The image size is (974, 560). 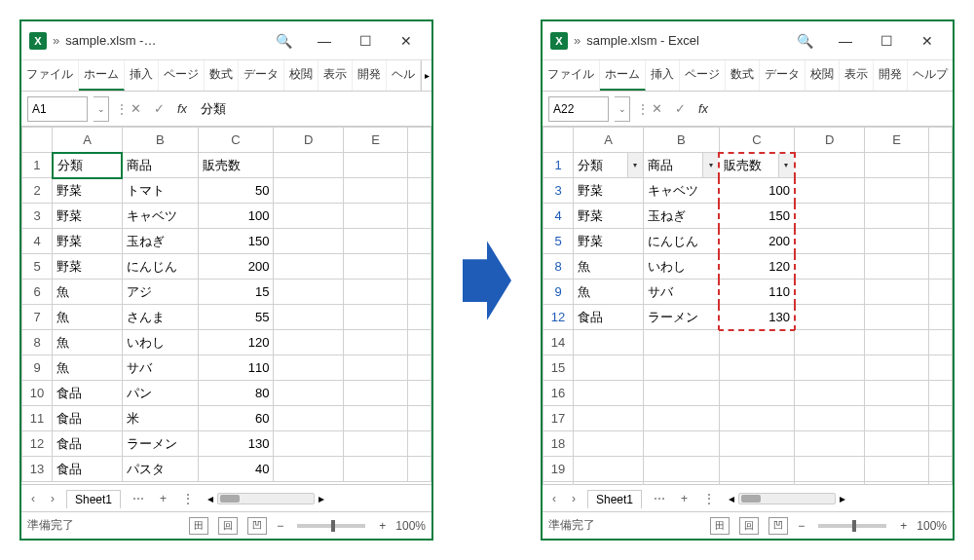 What do you see at coordinates (710, 166) in the screenshot?
I see `filter-icon: ▾` at bounding box center [710, 166].